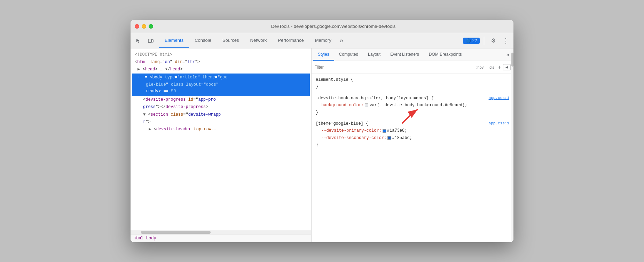 This screenshot has width=644, height=262. Describe the element at coordinates (413, 131) in the screenshot. I see `primary-color-property: --devsite-primary-color: #1a73e8;` at that location.